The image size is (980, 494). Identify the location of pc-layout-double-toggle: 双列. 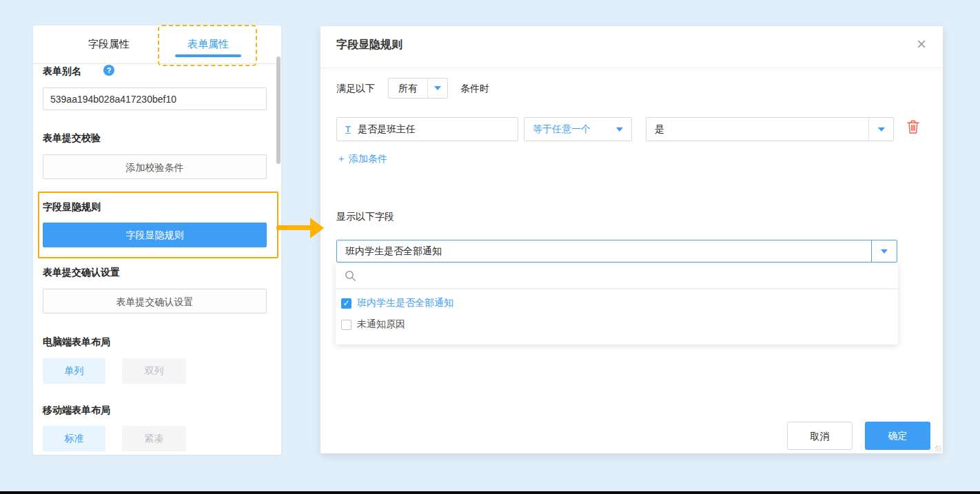
(154, 371).